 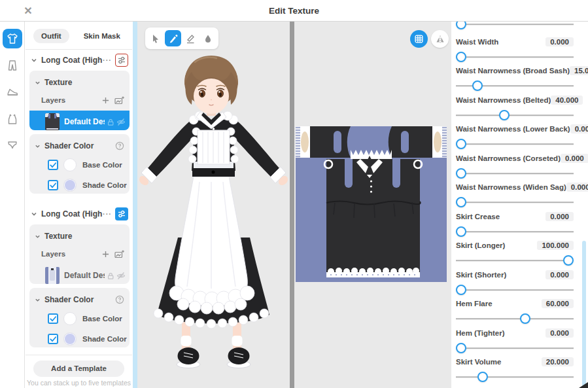 I want to click on tool-blur, so click(x=208, y=38).